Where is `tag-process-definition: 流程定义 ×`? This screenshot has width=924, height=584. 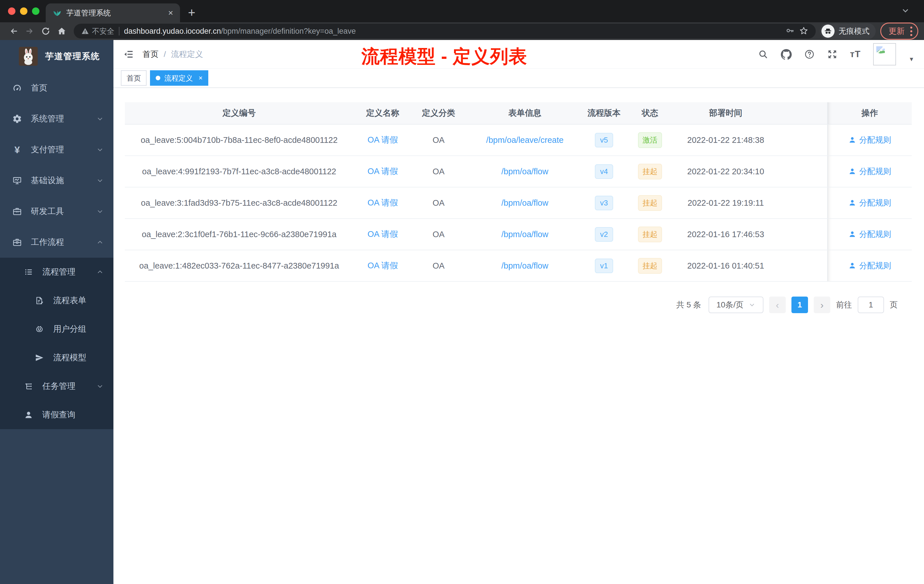 tag-process-definition: 流程定义 × is located at coordinates (179, 78).